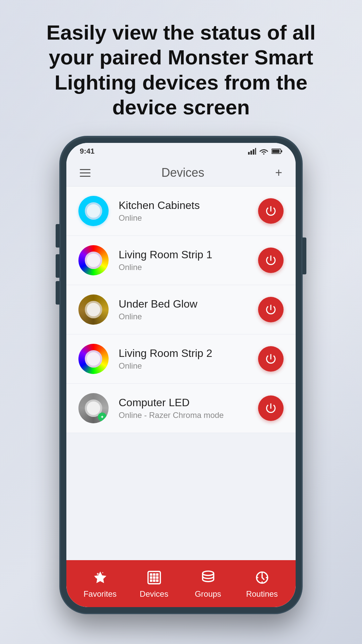 The height and width of the screenshot is (644, 362). I want to click on device-icon-comp: ✦, so click(94, 408).